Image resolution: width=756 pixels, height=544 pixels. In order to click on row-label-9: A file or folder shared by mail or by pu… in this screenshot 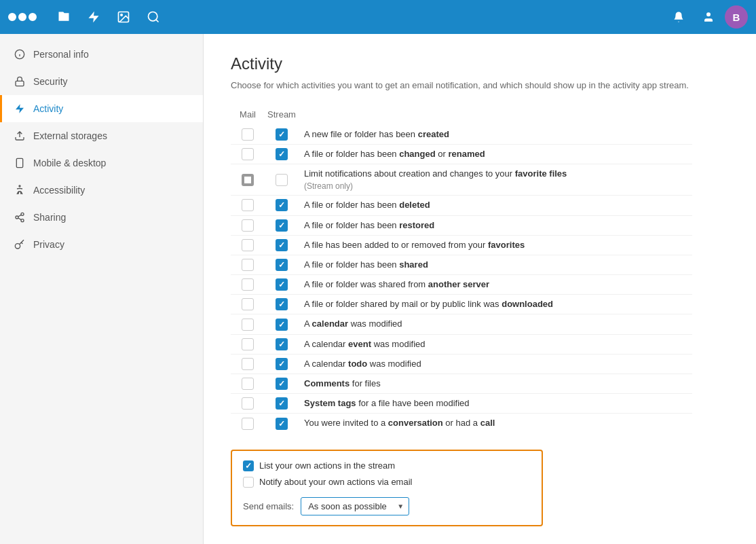, I will do `click(495, 304)`.